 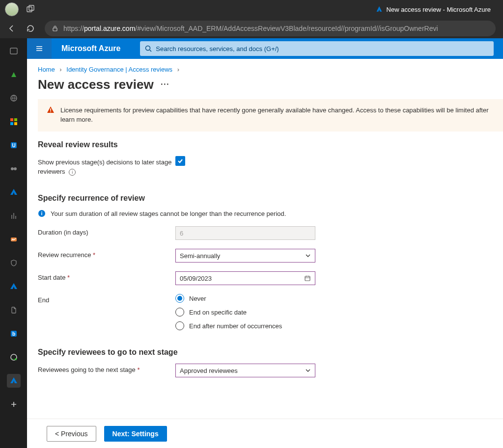 What do you see at coordinates (229, 326) in the screenshot?
I see `end-occurrences-radio: End after number of occurrences` at bounding box center [229, 326].